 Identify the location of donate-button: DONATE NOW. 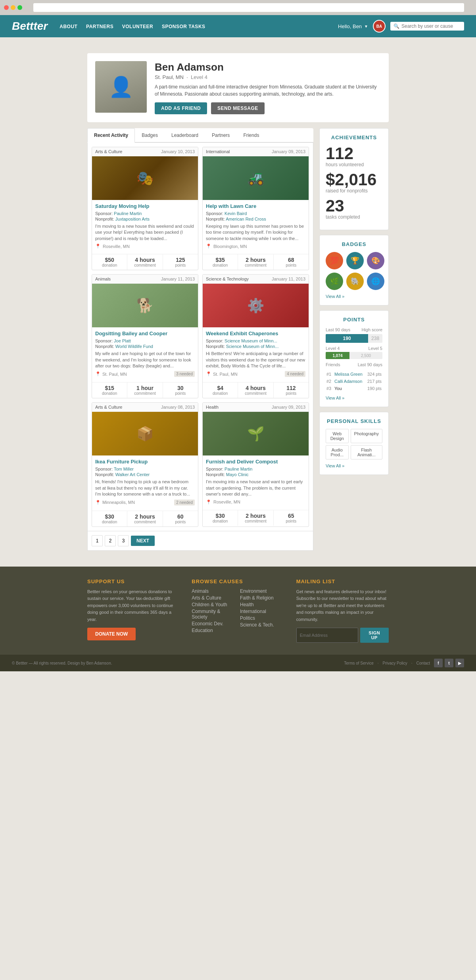
(111, 634).